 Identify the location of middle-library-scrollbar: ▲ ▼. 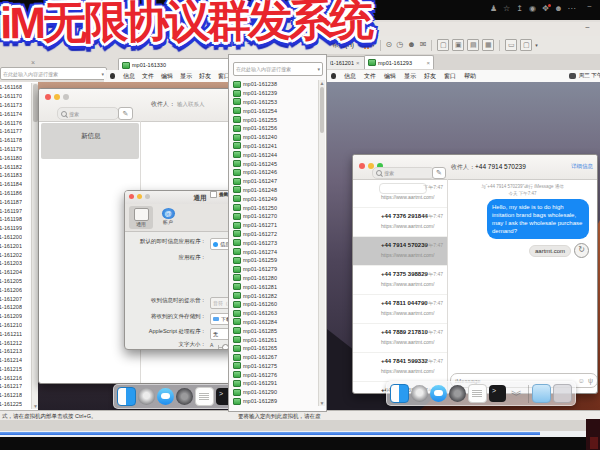
(322, 243).